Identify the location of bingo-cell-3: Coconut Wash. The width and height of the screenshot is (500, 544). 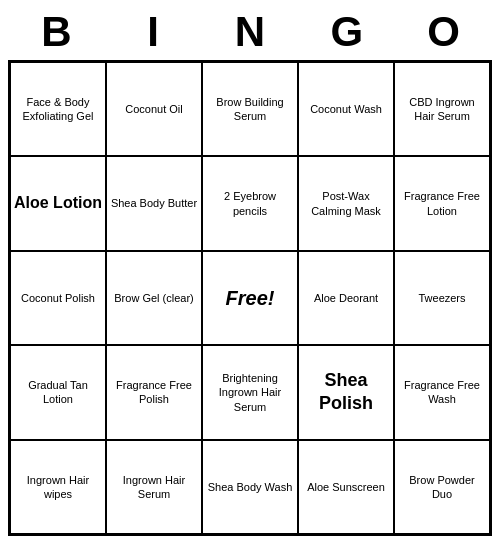
(346, 109).